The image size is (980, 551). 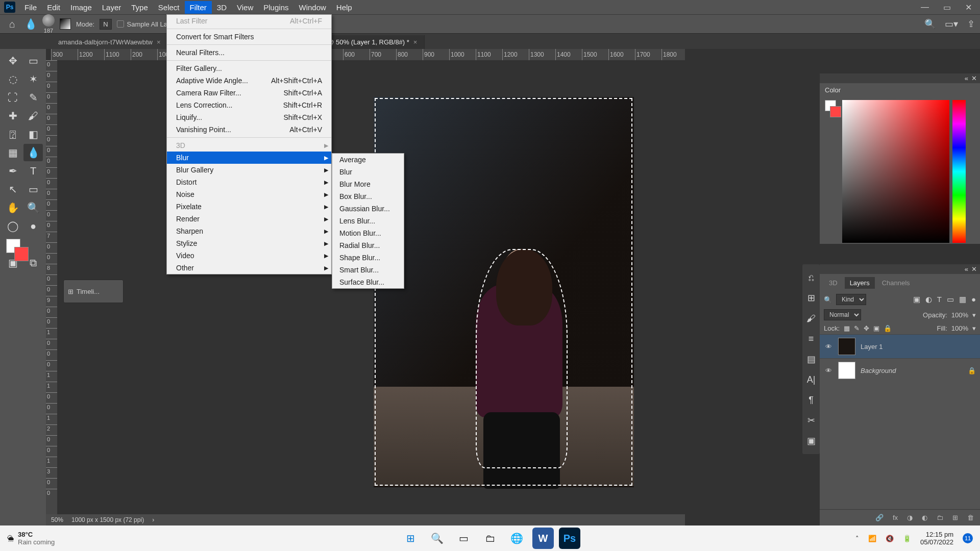 What do you see at coordinates (918, 347) in the screenshot?
I see `layer-name: Layer 1` at bounding box center [918, 347].